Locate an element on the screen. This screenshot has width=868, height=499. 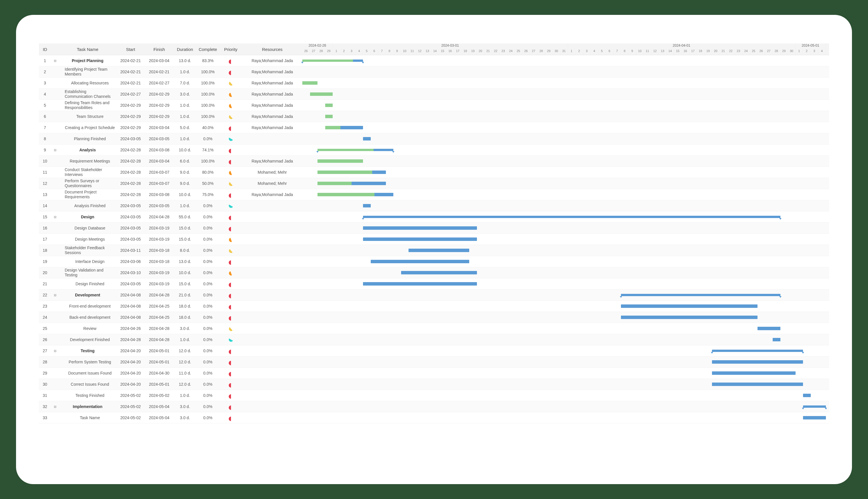
cell-task-name: Correct Issues Found is located at coordinates (88, 384).